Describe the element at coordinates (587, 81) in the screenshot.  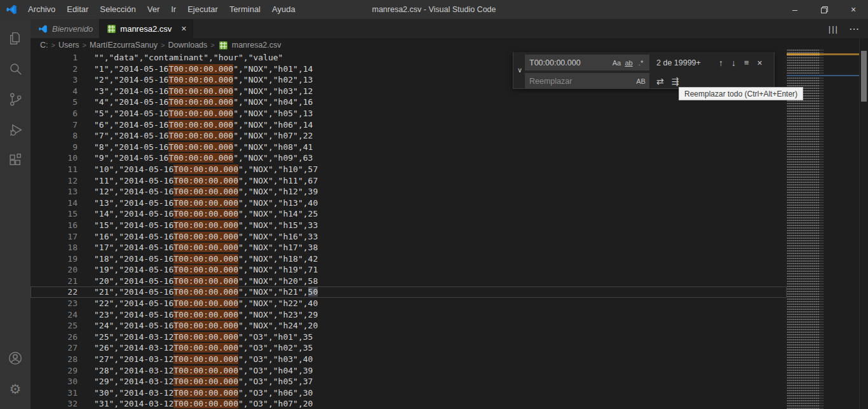
I see `replace-input: Reemplazar AB` at that location.